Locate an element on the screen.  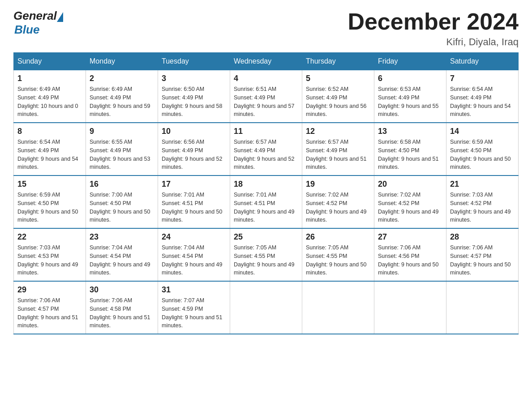
title-area: December 2024 Kifri, Diyala, Iraq is located at coordinates (433, 29).